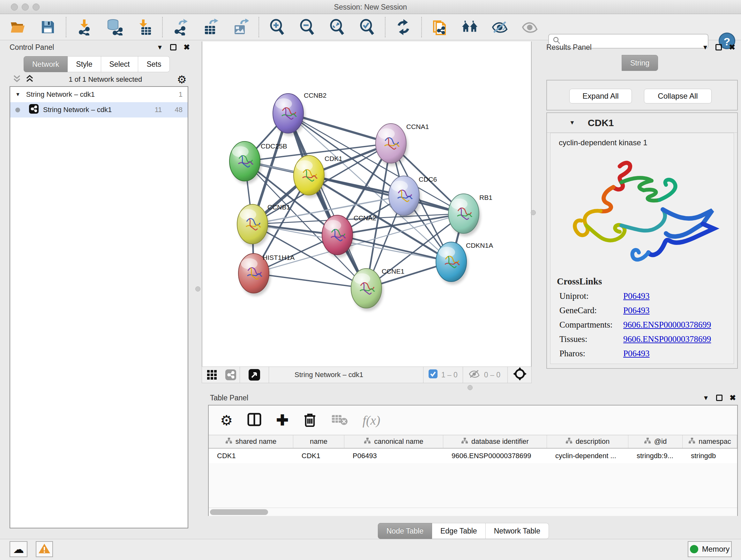  Describe the element at coordinates (254, 420) in the screenshot. I see `show-columns-icon` at that location.